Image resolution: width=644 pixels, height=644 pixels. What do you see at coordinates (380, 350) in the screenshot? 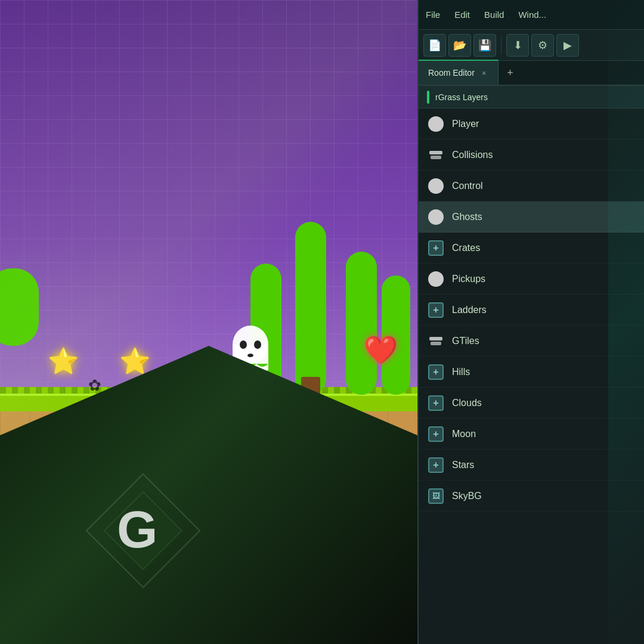
I see `heart-item: ❤️` at bounding box center [380, 350].